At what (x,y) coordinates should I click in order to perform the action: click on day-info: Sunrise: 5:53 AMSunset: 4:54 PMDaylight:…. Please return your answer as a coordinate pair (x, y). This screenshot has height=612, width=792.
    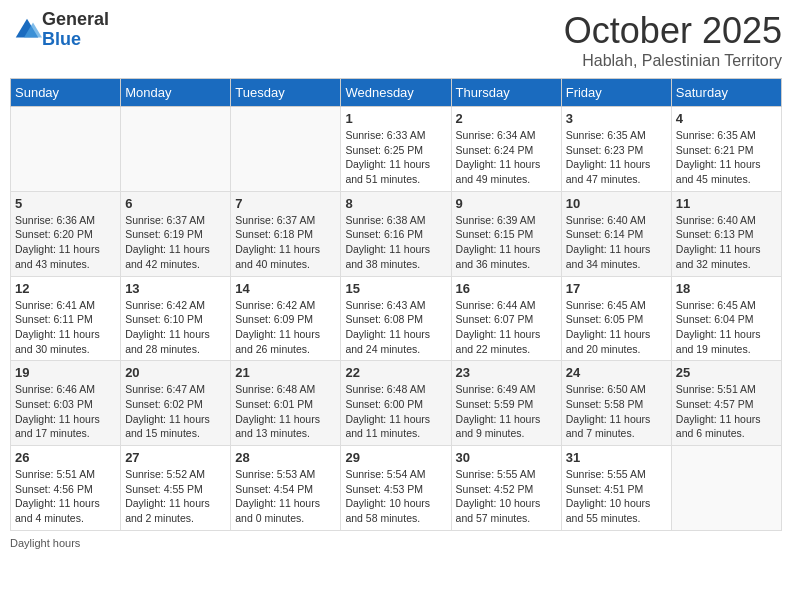
    Looking at the image, I should click on (286, 496).